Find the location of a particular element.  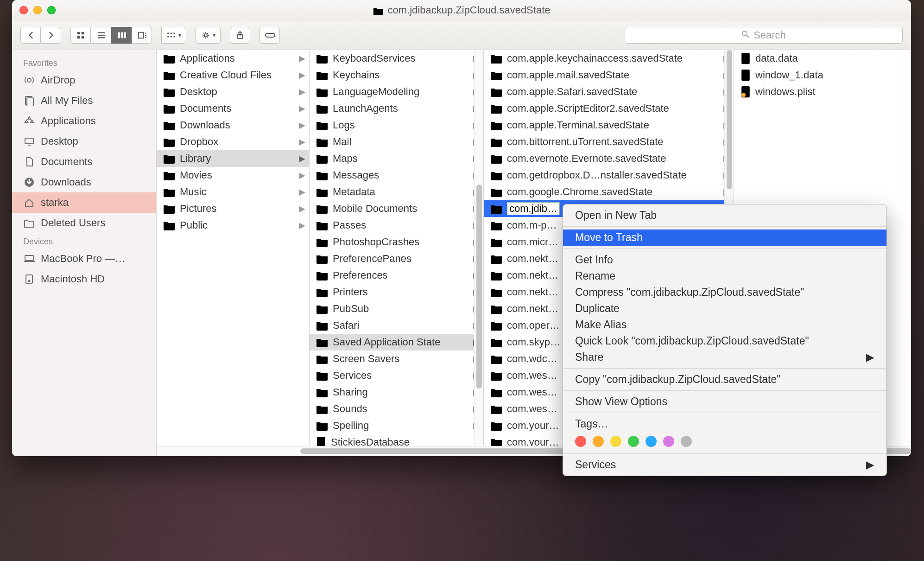

menu-item: Duplicate is located at coordinates (725, 309).